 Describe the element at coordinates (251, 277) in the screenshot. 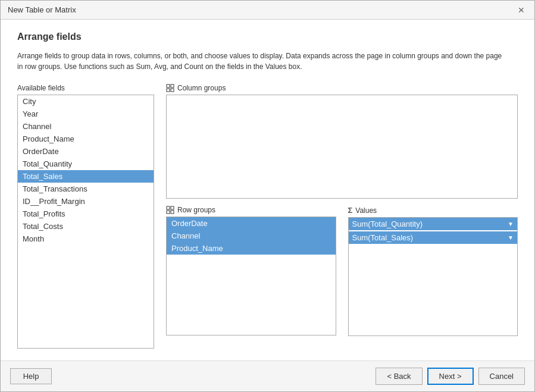

I see `row-groups-panel: Row groups OrderDateChannelProduct_Name` at that location.